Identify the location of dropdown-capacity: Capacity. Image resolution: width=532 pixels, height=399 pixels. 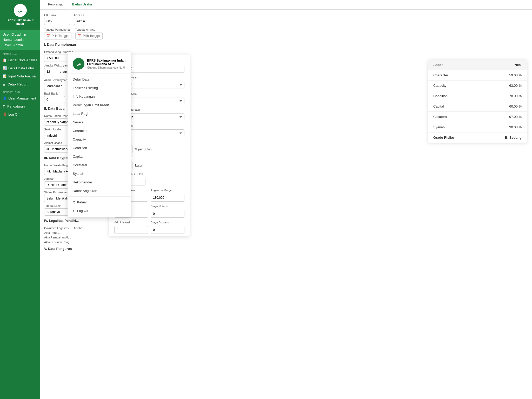
(99, 139).